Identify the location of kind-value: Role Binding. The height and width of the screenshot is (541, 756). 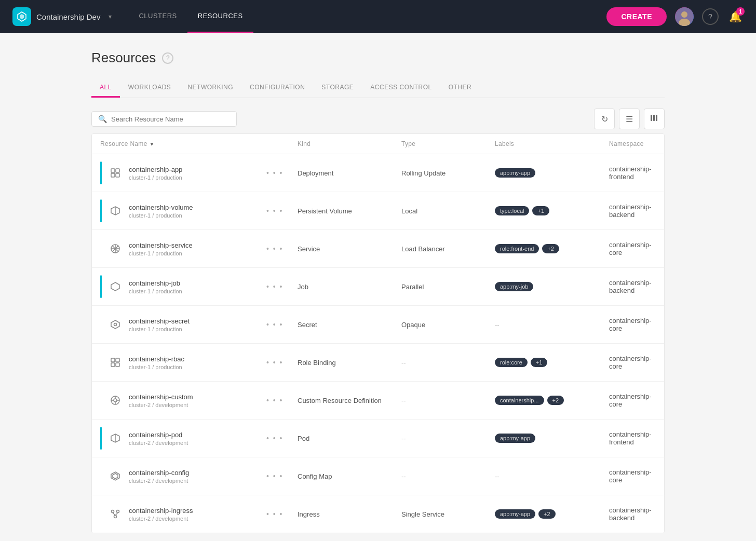
(349, 362).